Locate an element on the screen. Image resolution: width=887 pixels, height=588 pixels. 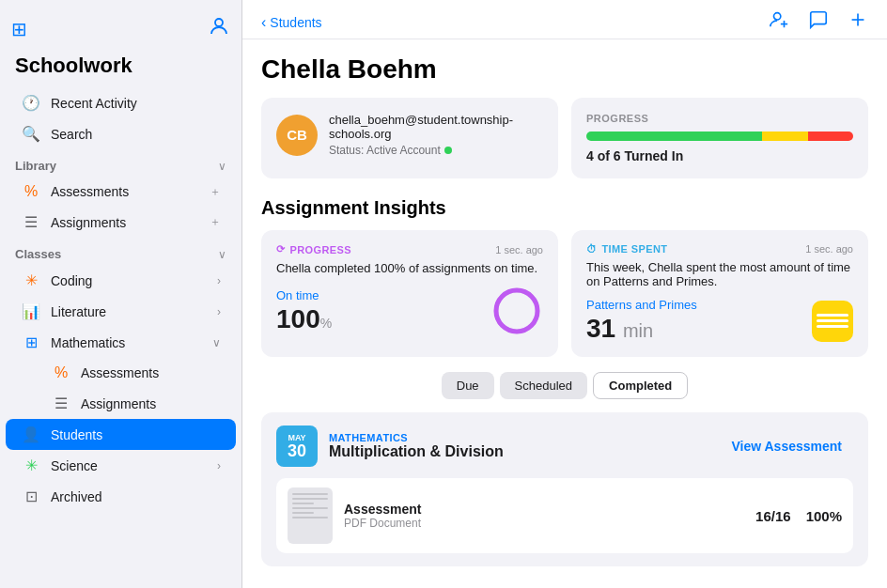
student-email: chella_boehm@student.township-schools.or… is located at coordinates (436, 127).